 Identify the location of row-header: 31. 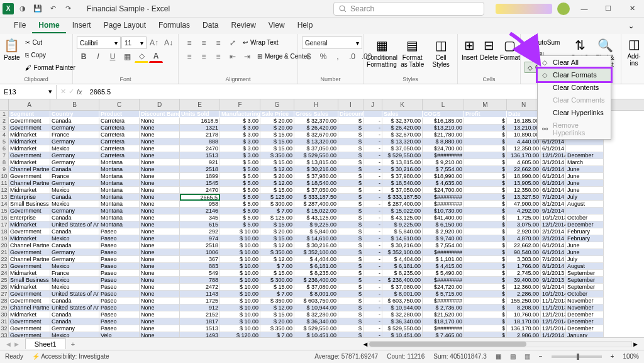
(4, 322).